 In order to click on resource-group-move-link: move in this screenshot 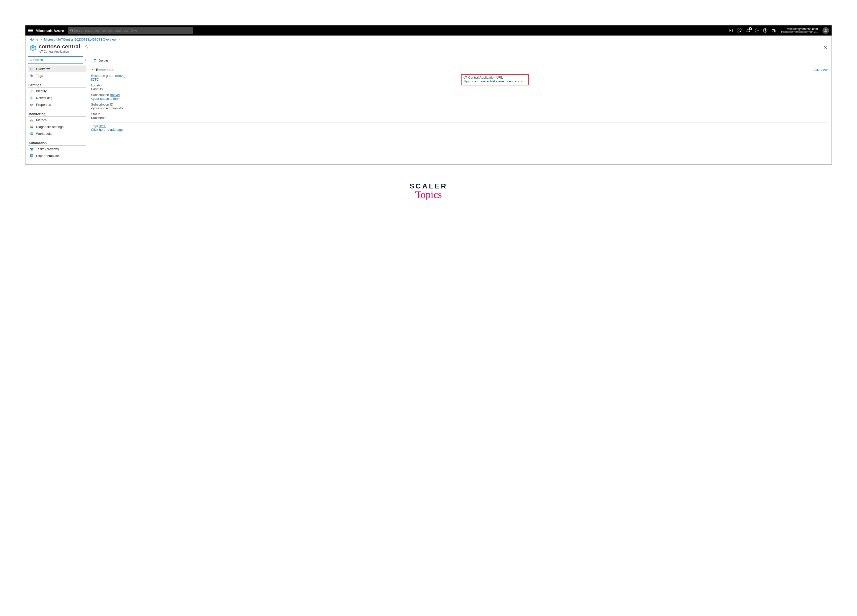, I will do `click(120, 76)`.